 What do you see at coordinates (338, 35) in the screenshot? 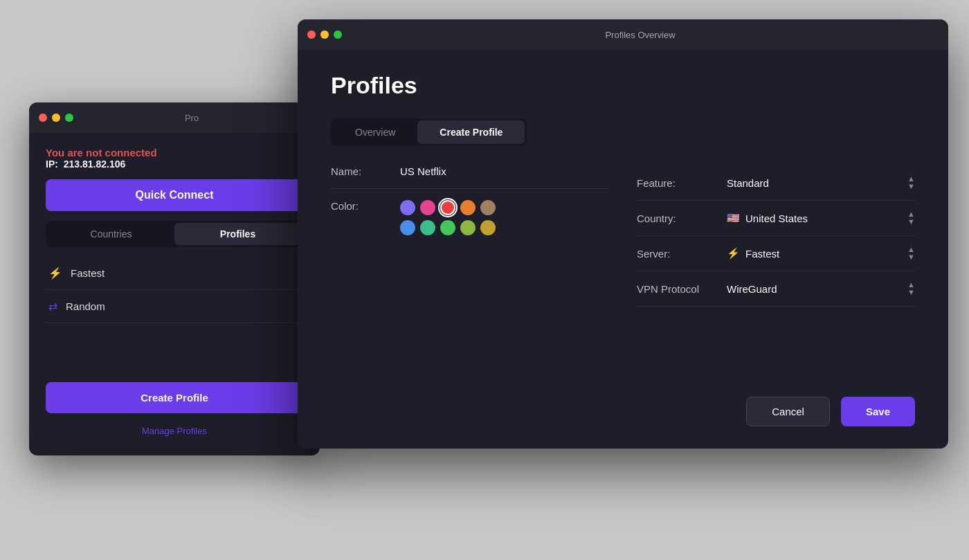
I see `fg-maximize-button` at bounding box center [338, 35].